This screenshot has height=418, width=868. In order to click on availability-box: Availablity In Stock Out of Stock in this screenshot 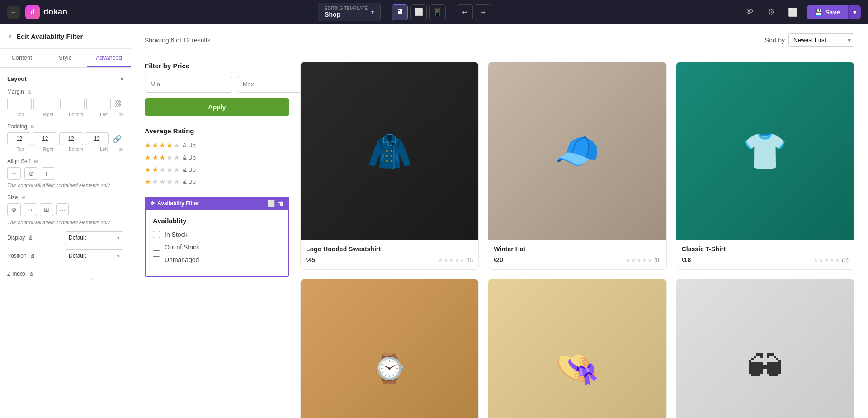, I will do `click(217, 243)`.